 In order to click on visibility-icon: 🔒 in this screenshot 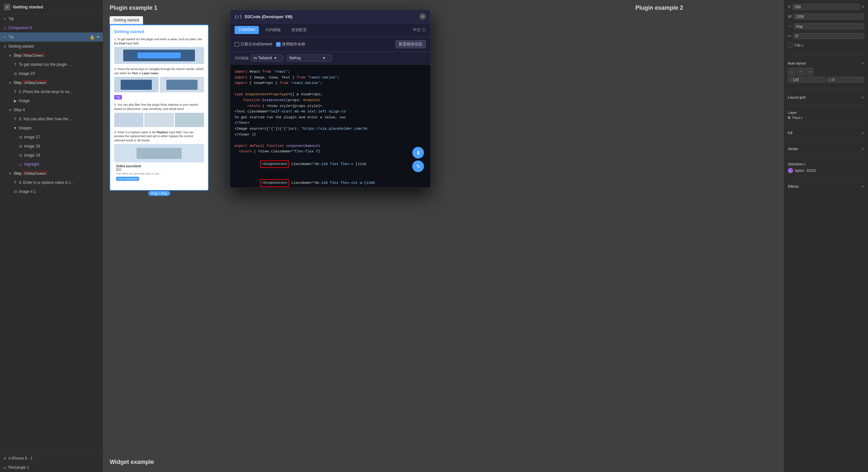, I will do `click(92, 37)`.